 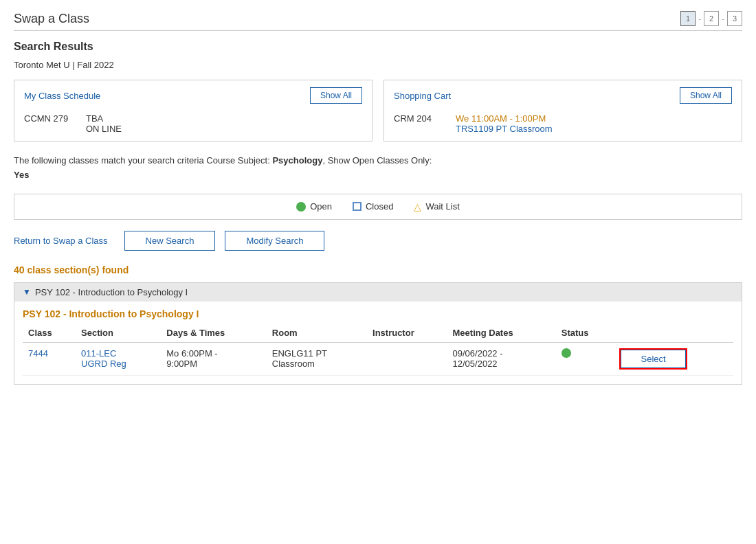 I want to click on legend-bar: Open Closed △ Wait List, so click(x=378, y=207).